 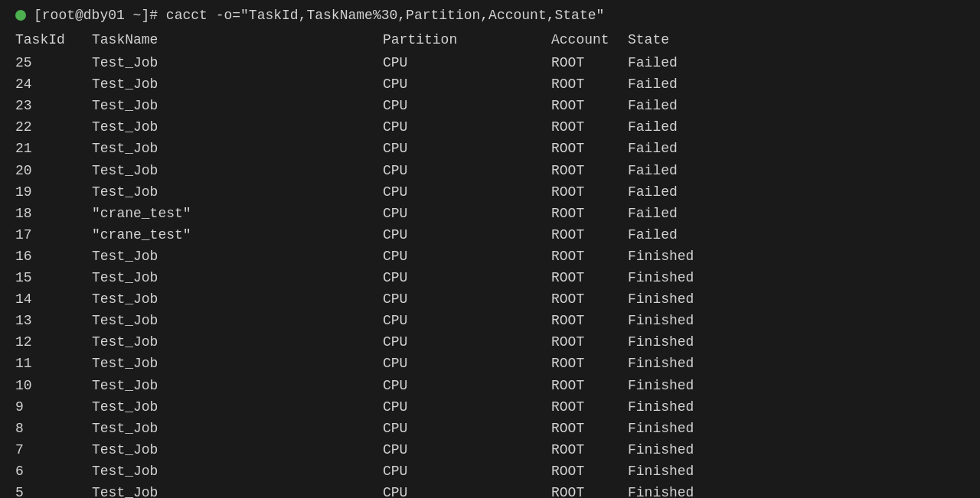 What do you see at coordinates (490, 450) in the screenshot?
I see `table-row: 7 Test_Job CPU ROOT Finished` at bounding box center [490, 450].